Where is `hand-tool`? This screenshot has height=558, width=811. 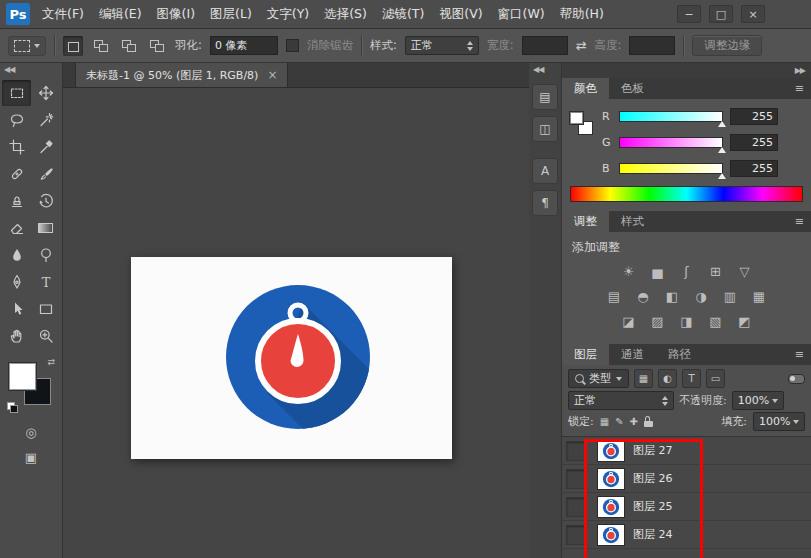
hand-tool is located at coordinates (16, 336).